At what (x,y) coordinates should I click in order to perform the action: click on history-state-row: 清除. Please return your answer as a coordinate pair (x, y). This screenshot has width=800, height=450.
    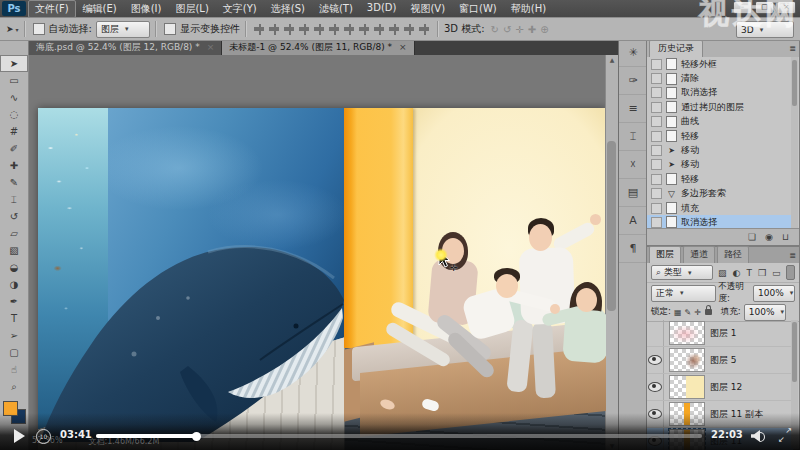
    Looking at the image, I should click on (720, 78).